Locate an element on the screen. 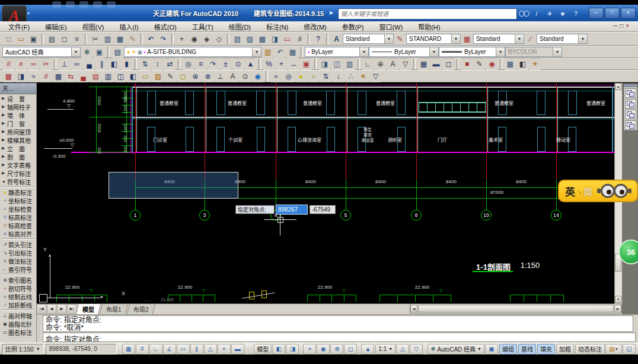  tarch2-icon-13: ✎ is located at coordinates (171, 76).